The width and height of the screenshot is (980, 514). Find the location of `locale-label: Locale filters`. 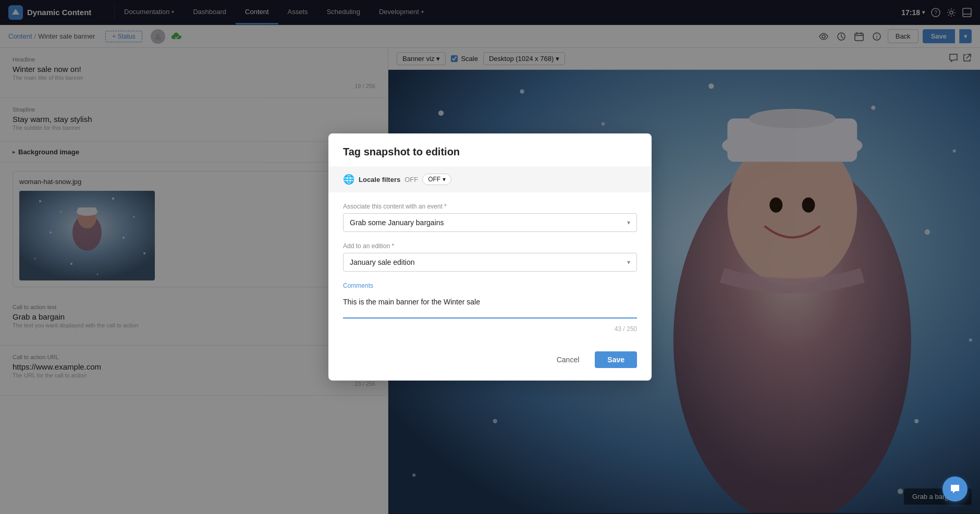

locale-label: Locale filters is located at coordinates (379, 179).